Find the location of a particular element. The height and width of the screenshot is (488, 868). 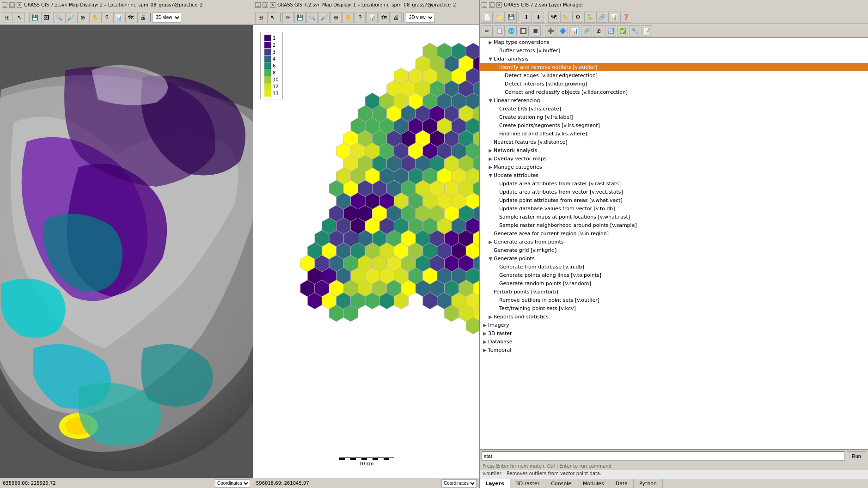

tree-item-update-point-areas: Update point attributes from areas [v.wh… is located at coordinates (674, 200).